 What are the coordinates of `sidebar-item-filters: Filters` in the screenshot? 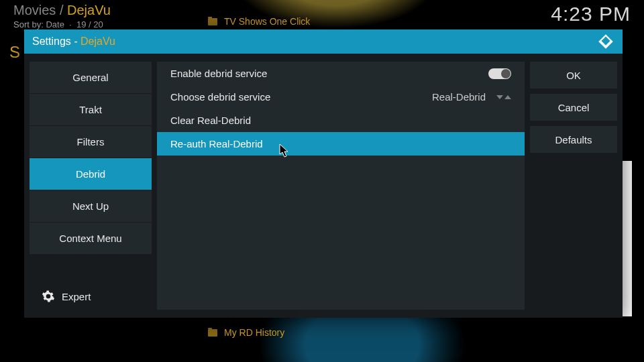 It's located at (91, 142).